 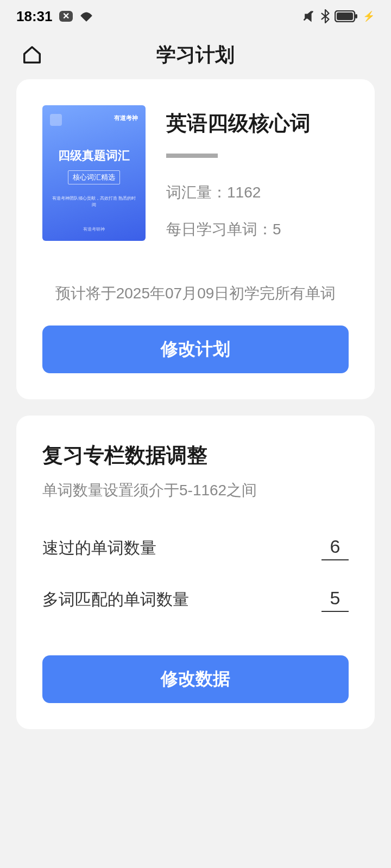 I want to click on wifi-icon, so click(x=86, y=16).